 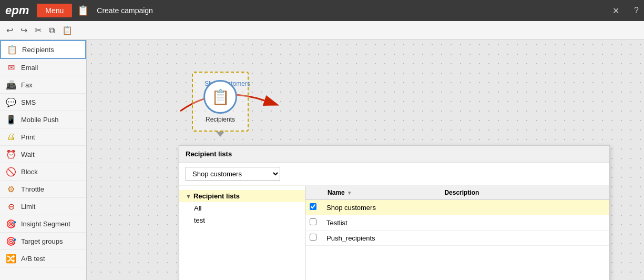 What do you see at coordinates (11, 119) in the screenshot?
I see `mobile-push-icon: 📱` at bounding box center [11, 119].